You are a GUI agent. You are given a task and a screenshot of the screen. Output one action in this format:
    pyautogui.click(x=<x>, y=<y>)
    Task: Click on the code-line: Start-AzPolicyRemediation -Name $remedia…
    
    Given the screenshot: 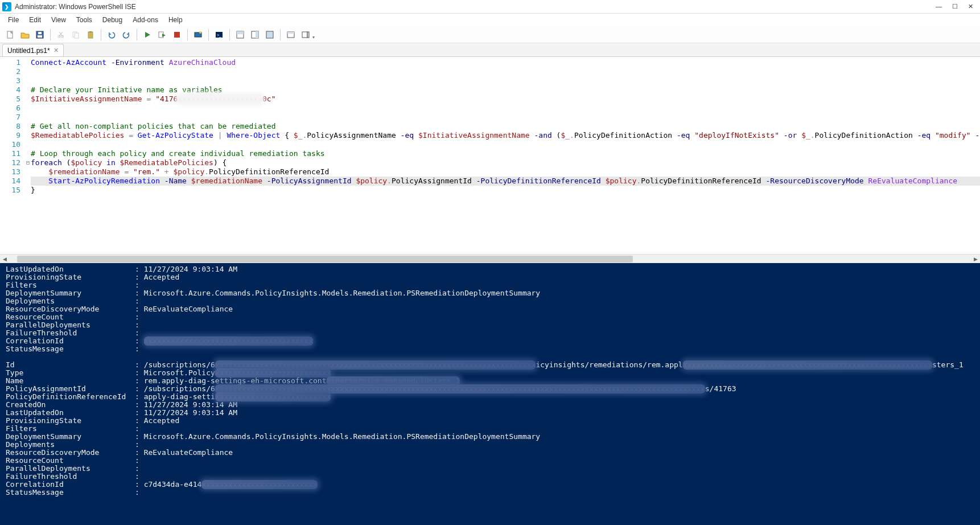 What is the action you would take?
    pyautogui.click(x=505, y=181)
    